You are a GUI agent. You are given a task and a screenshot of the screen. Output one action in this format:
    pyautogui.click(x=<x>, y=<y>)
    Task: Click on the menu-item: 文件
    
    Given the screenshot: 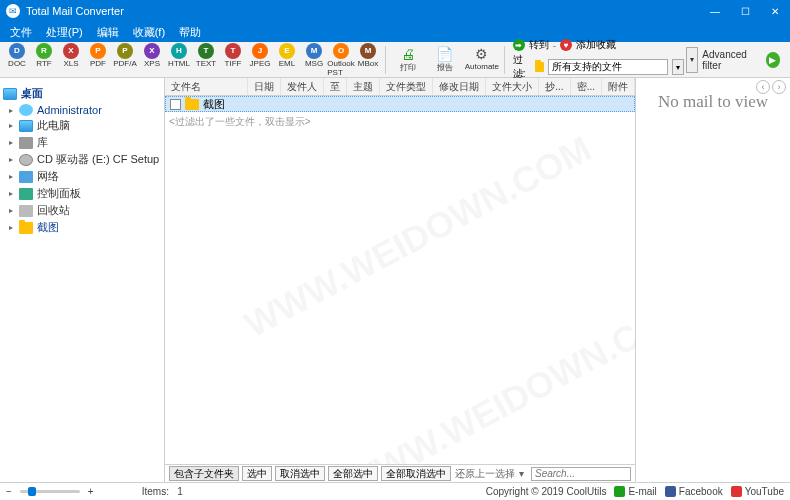 What is the action you would take?
    pyautogui.click(x=21, y=32)
    